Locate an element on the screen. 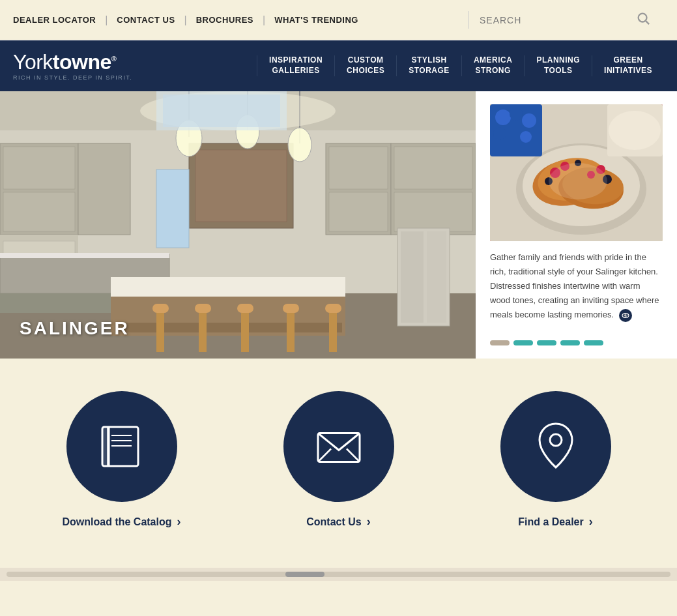 The height and width of the screenshot is (616, 677). food-svg is located at coordinates (576, 173).